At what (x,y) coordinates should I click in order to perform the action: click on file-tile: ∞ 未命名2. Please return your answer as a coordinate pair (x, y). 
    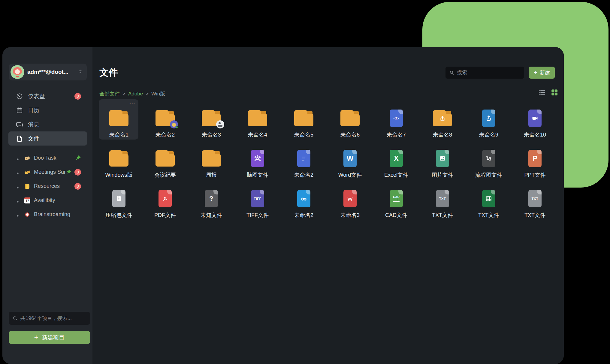
    Looking at the image, I should click on (304, 201).